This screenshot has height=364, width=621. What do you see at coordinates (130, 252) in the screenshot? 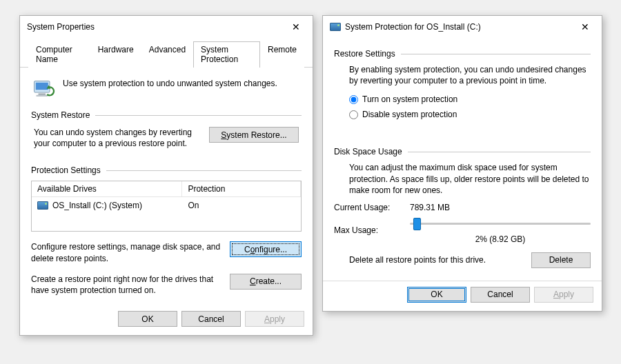
I see `configure-description: Configure restore settings, manage disk …` at bounding box center [130, 252].